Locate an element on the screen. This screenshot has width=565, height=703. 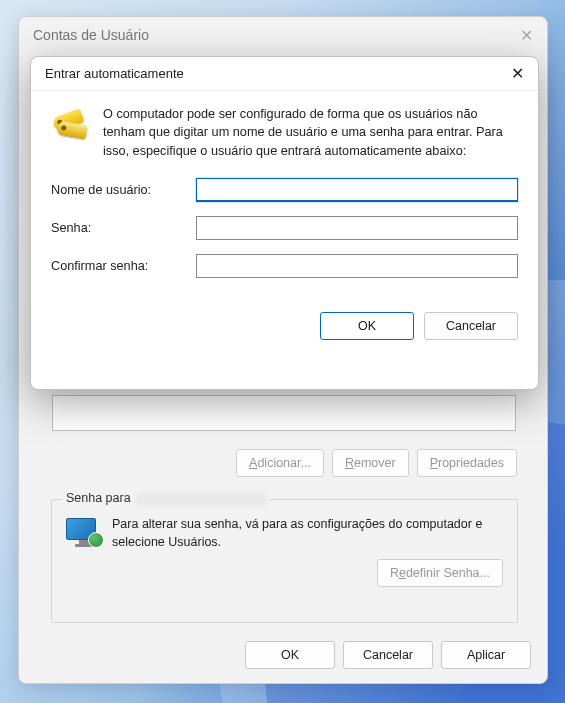
properties-button: Propriedades is located at coordinates (467, 463).